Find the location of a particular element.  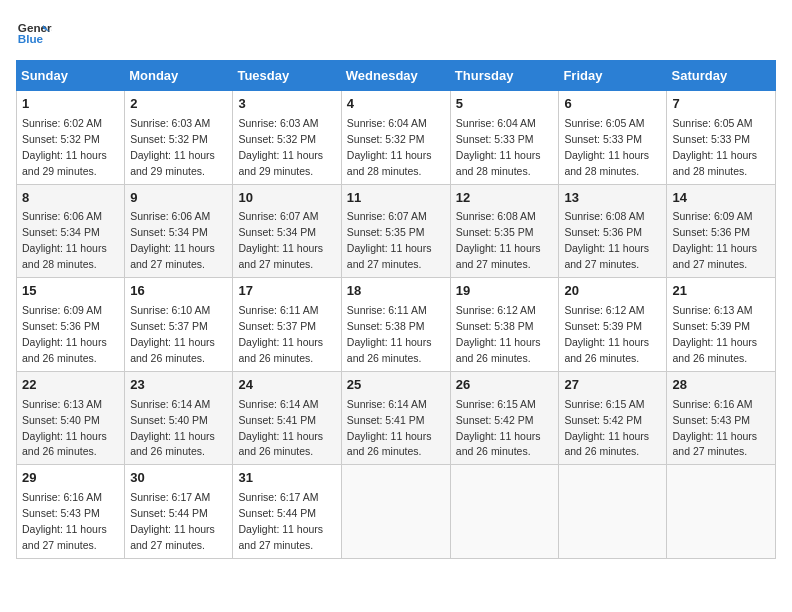

calendar-week-row: 8 Sunrise: 6:06 AMSunset: 5:34 PMDayligh… is located at coordinates (396, 231).